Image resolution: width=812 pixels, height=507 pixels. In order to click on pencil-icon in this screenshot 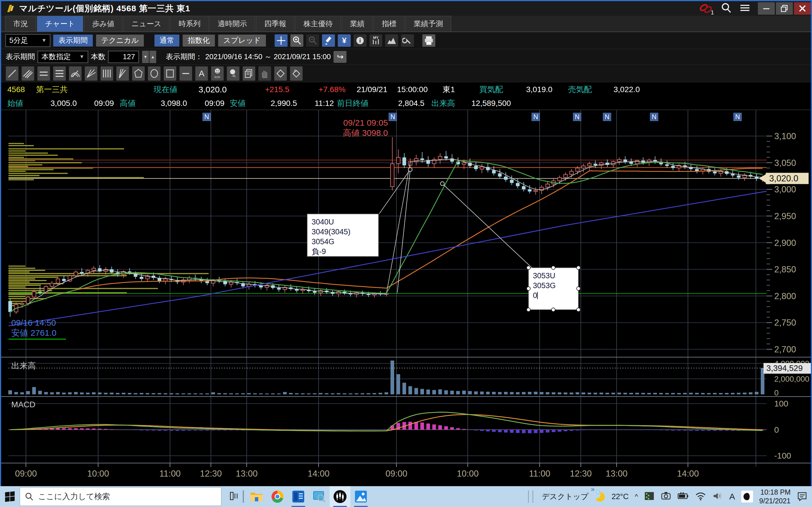, I will do `click(328, 40)`.